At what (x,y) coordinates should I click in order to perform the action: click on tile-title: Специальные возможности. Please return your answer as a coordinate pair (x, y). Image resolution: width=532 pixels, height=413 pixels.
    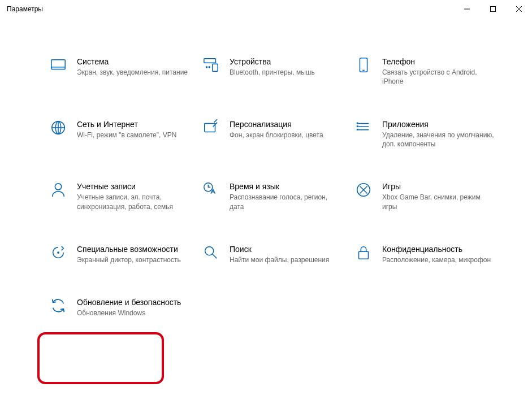
    Looking at the image, I should click on (129, 249).